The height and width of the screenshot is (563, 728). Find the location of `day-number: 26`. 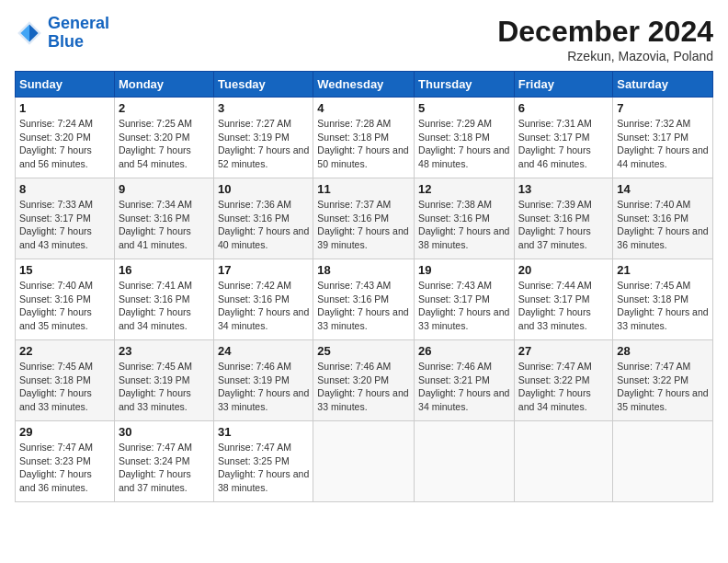

day-number: 26 is located at coordinates (464, 351).